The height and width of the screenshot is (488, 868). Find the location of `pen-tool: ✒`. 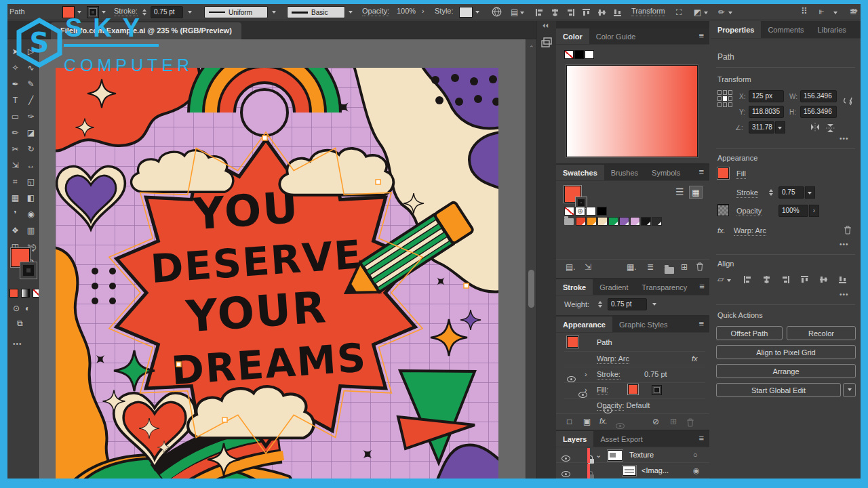

pen-tool: ✒ is located at coordinates (15, 84).